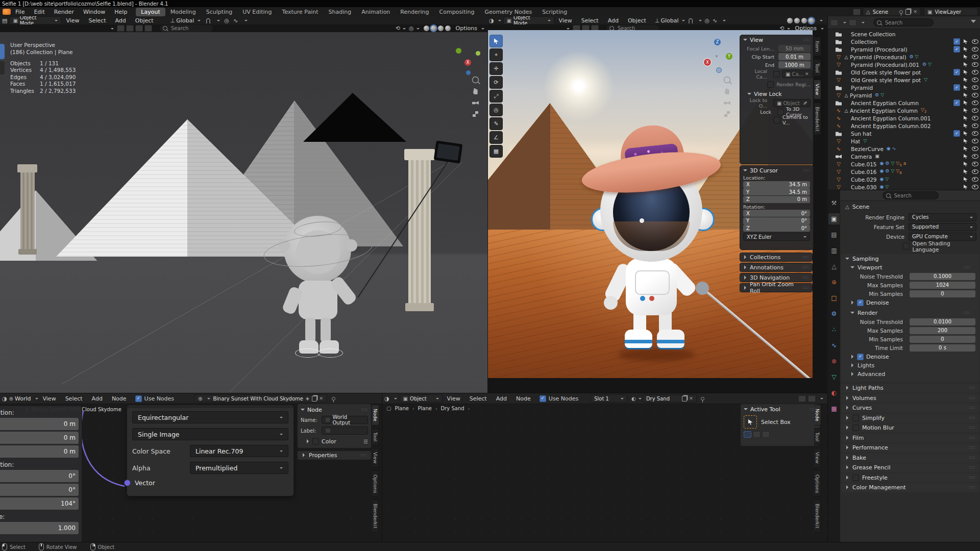 Image resolution: width=980 pixels, height=551 pixels. What do you see at coordinates (891, 126) in the screenshot?
I see `outliner-item-label: Ancient Egyptian Column.002` at bounding box center [891, 126].